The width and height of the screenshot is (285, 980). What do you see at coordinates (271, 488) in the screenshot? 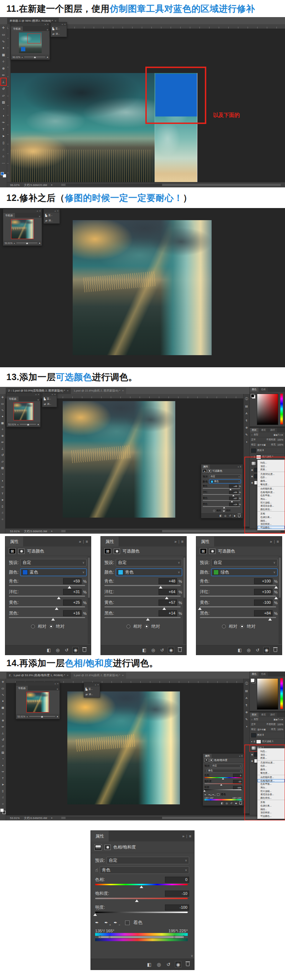
I see `adjustment-menu-item: 自然饱和度...` at bounding box center [271, 488].